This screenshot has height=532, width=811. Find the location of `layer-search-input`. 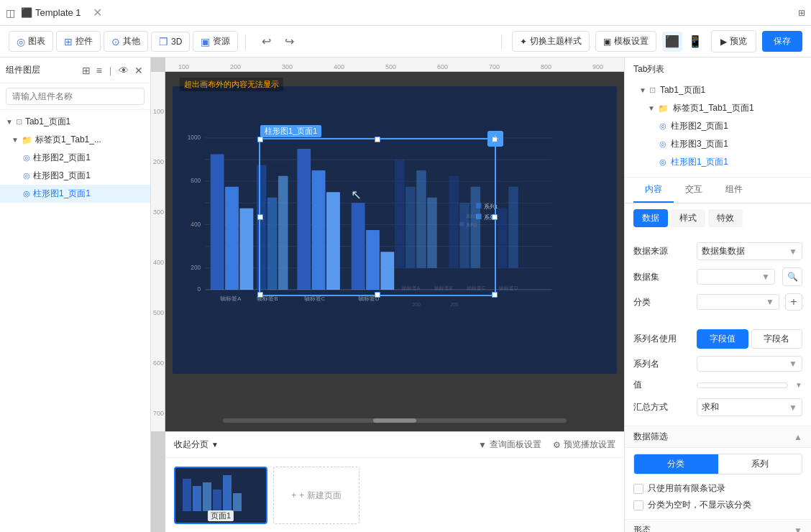

layer-search-input is located at coordinates (75, 96).